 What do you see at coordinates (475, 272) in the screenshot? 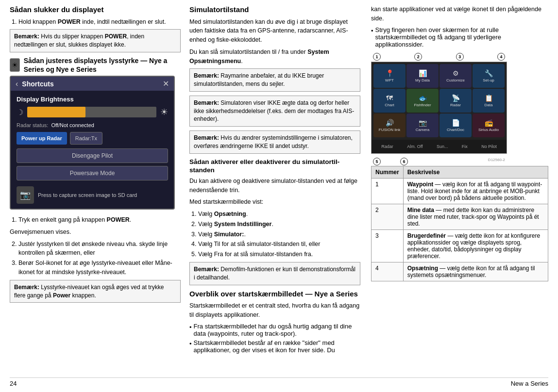
I see `table-cell-desc-4: Opsætning — vælg dette ikon for at få ad…` at bounding box center [475, 272].